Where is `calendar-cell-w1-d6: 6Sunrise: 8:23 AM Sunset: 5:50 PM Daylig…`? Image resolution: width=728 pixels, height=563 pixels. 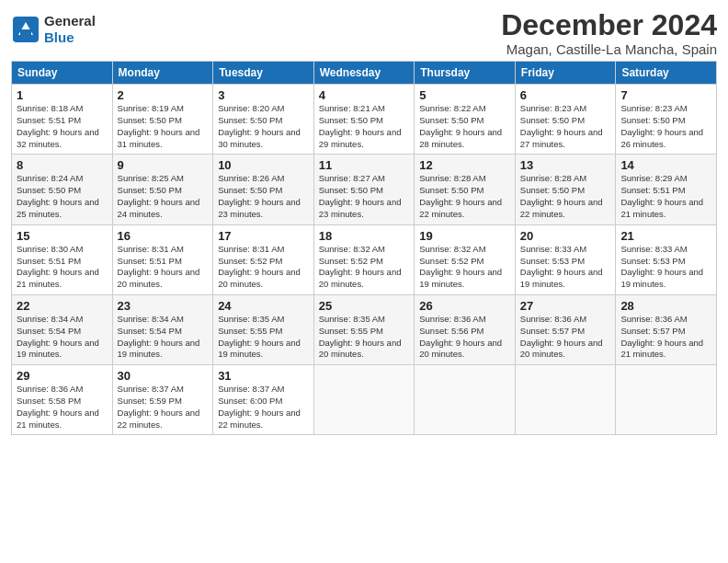
calendar-cell-w1-d6: 6Sunrise: 8:23 AM Sunset: 5:50 PM Daylig… is located at coordinates (565, 120).